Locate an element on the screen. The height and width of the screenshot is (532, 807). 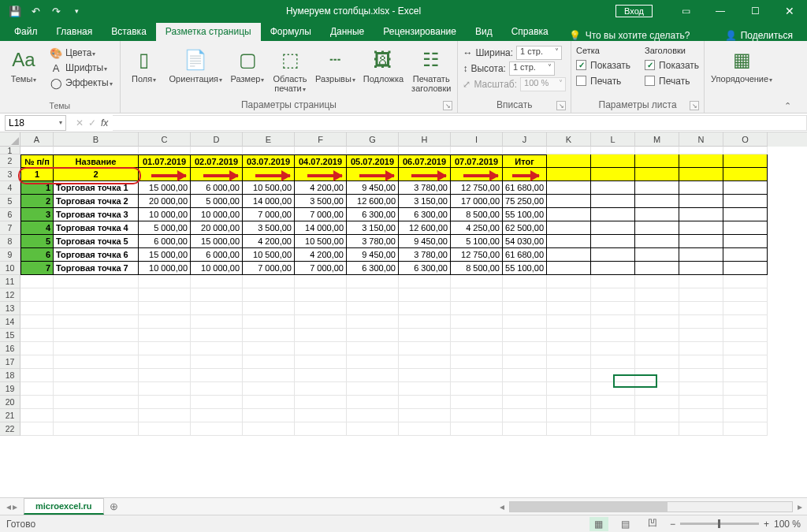
cell: 10 000,00 is located at coordinates (165, 214).